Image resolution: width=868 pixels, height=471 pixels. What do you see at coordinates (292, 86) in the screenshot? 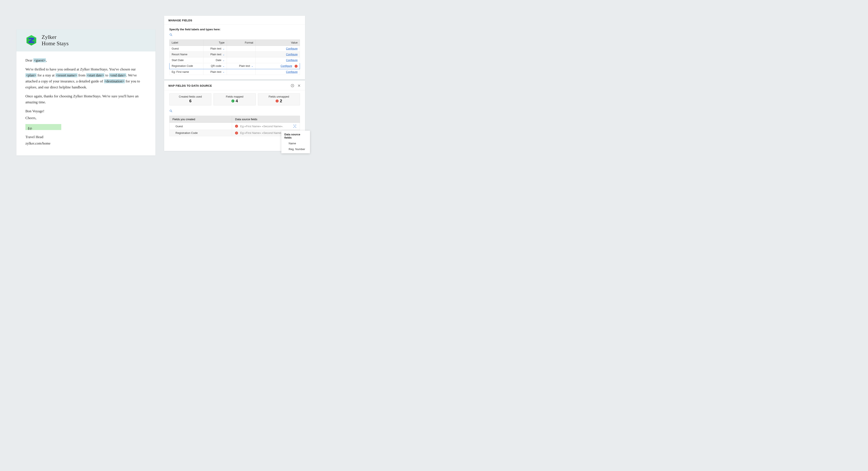
I see `help-icon` at bounding box center [292, 86].